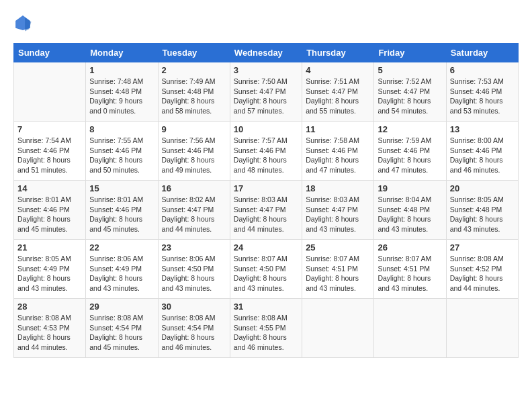 This screenshot has height=411, width=532. Describe the element at coordinates (122, 97) in the screenshot. I see `day-info: Sunrise: 7:48 AMSunset: 4:48 PMDaylight:…` at that location.